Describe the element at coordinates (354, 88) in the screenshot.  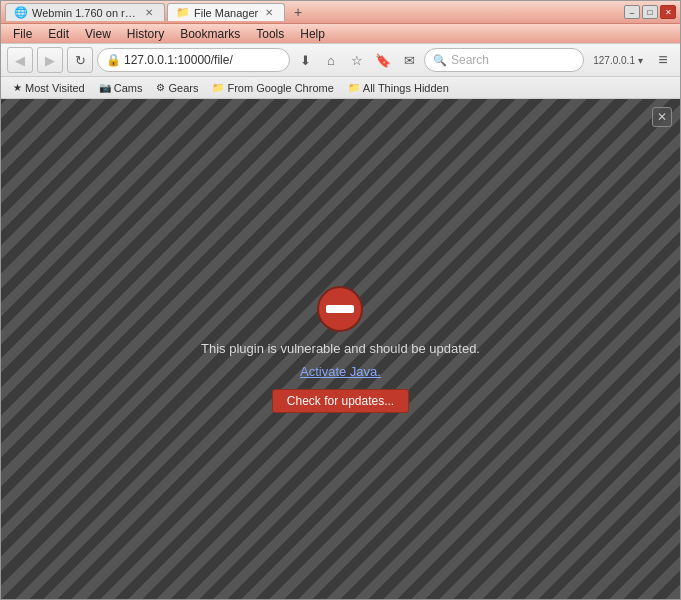
I see `all-things-hidden-icon: 📁` at that location.